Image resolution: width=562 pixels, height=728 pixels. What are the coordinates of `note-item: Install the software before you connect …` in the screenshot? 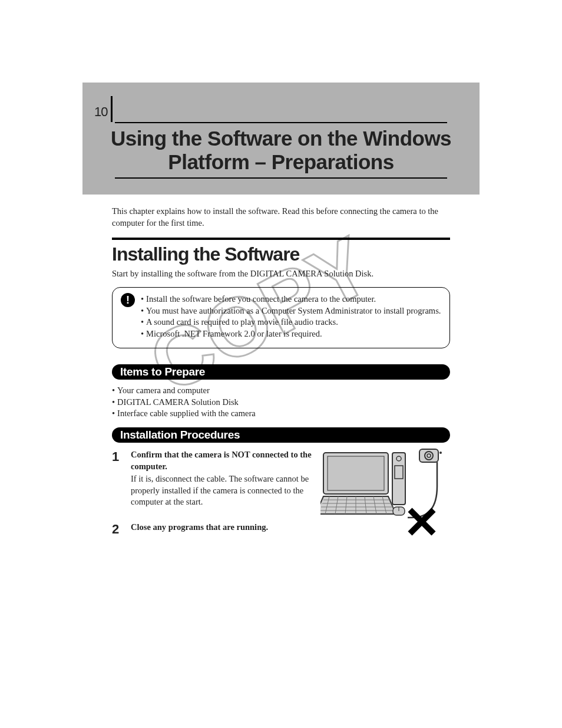 It's located at (291, 299).